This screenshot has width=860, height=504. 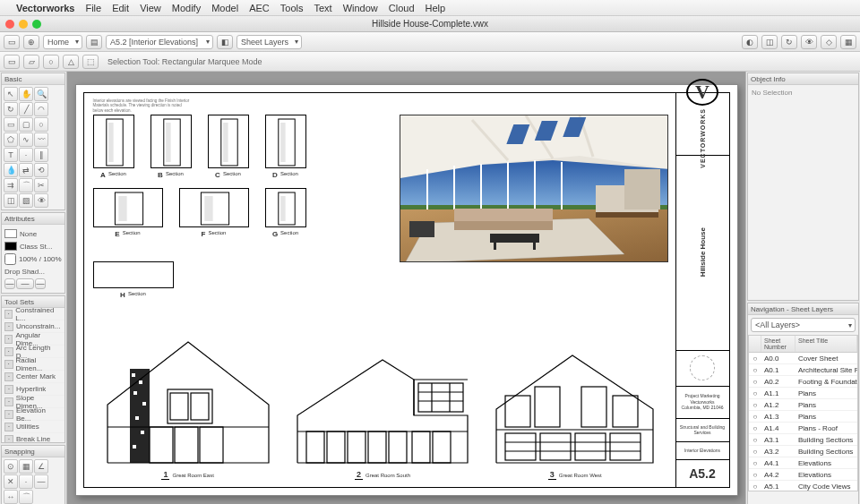 I want to click on rounded-rect-tool: ▢, so click(x=26, y=124).